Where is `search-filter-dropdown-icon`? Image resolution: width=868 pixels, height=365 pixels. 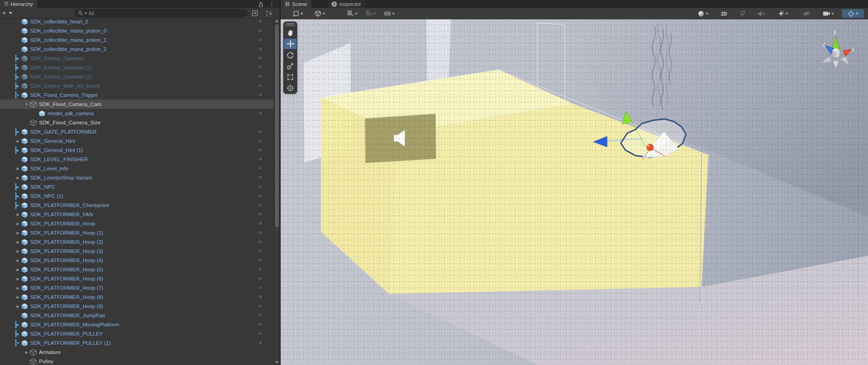
search-filter-dropdown-icon is located at coordinates (86, 13).